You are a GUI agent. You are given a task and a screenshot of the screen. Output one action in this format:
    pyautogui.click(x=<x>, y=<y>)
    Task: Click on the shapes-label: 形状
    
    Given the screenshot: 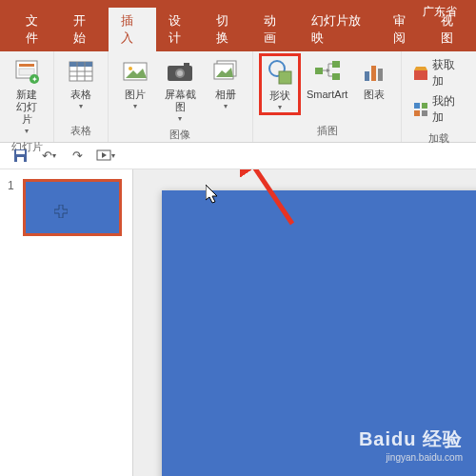 What is the action you would take?
    pyautogui.click(x=280, y=95)
    